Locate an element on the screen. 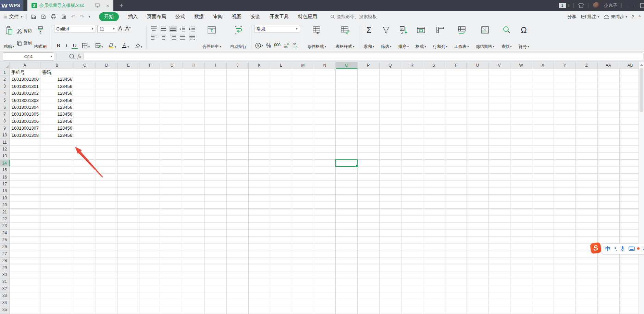  underline-button: U is located at coordinates (75, 46).